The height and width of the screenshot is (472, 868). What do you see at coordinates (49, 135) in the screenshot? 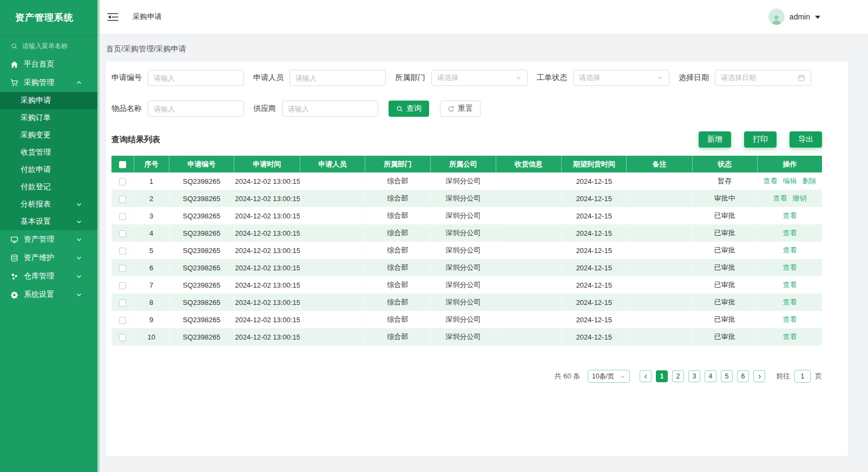
I see `sidebar-item-procurement-change: 采购变更` at bounding box center [49, 135].